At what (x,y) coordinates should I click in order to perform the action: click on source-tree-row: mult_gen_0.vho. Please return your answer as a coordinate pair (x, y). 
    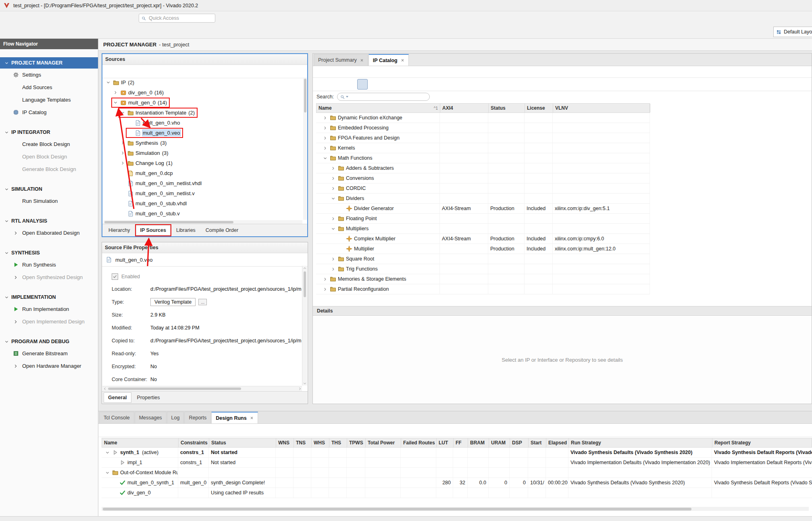
    Looking at the image, I should click on (202, 123).